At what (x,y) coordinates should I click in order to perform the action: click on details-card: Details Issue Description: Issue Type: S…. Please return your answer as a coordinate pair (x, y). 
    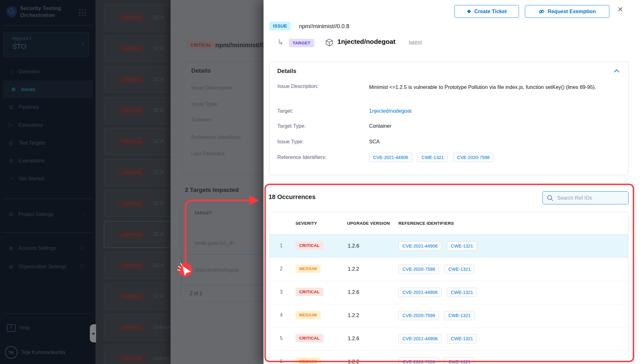
    Looking at the image, I should click on (223, 118).